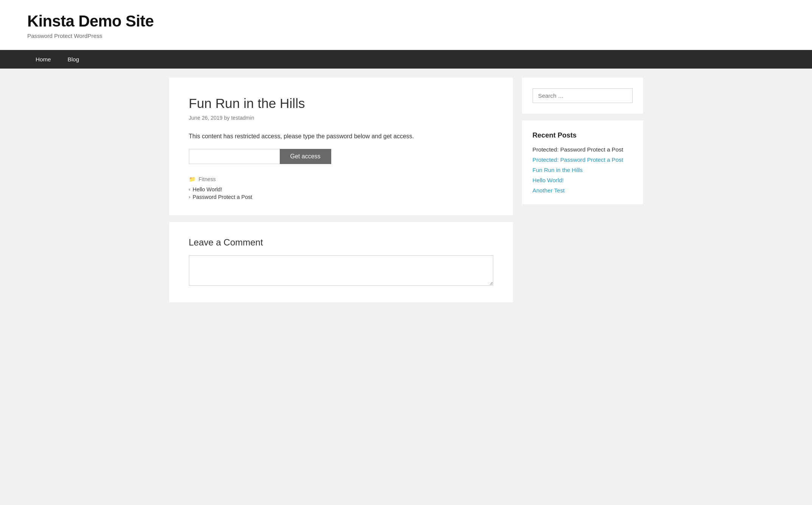  Describe the element at coordinates (190, 197) in the screenshot. I see `next-arrow-icon: ›` at that location.